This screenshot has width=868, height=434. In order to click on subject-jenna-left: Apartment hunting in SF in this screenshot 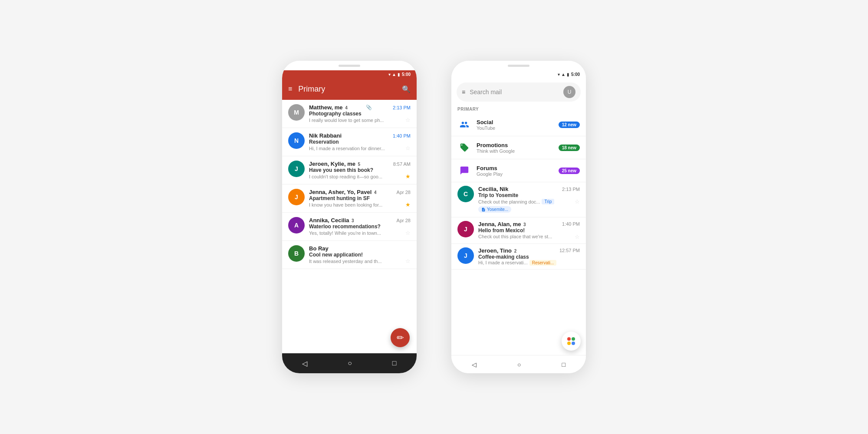, I will do `click(360, 198)`.